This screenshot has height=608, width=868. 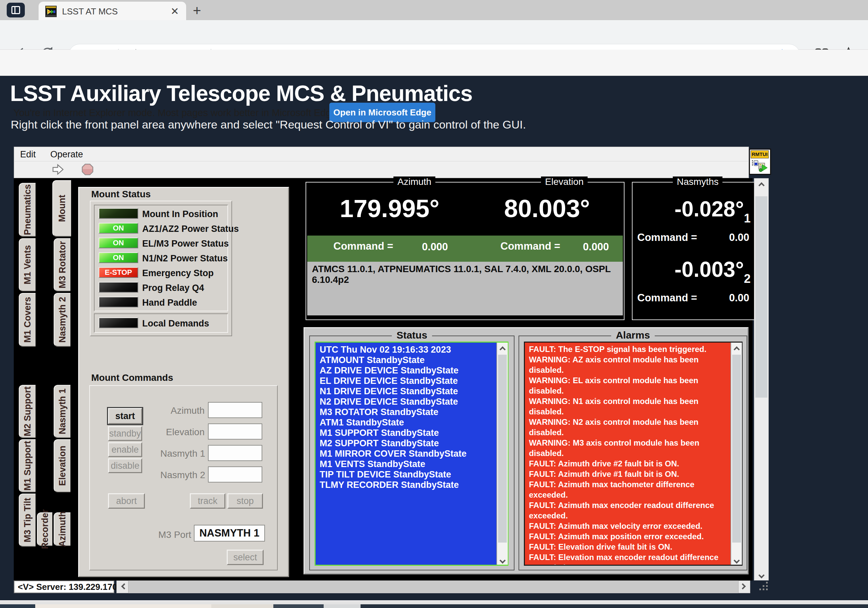 I want to click on nasmyths-display-title: Nasmyths, so click(x=698, y=182).